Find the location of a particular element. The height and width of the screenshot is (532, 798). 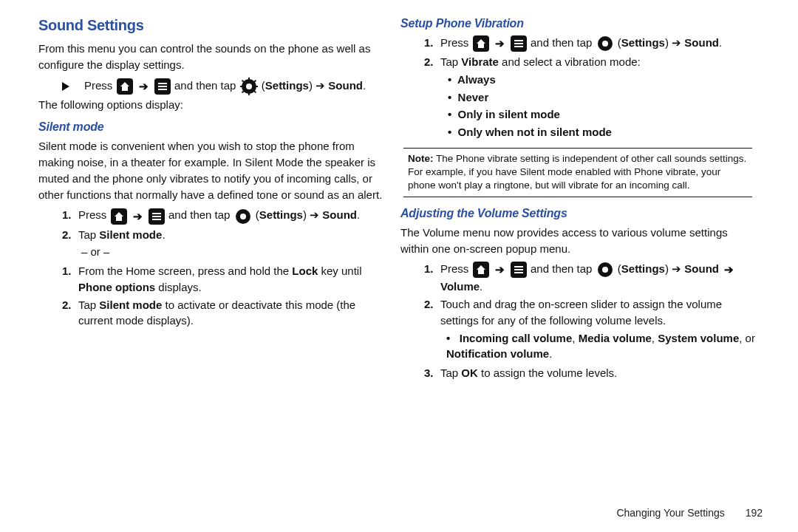

vibe-step-2: 2. Tap Vibrate and select a vibration mo… is located at coordinates (590, 62).